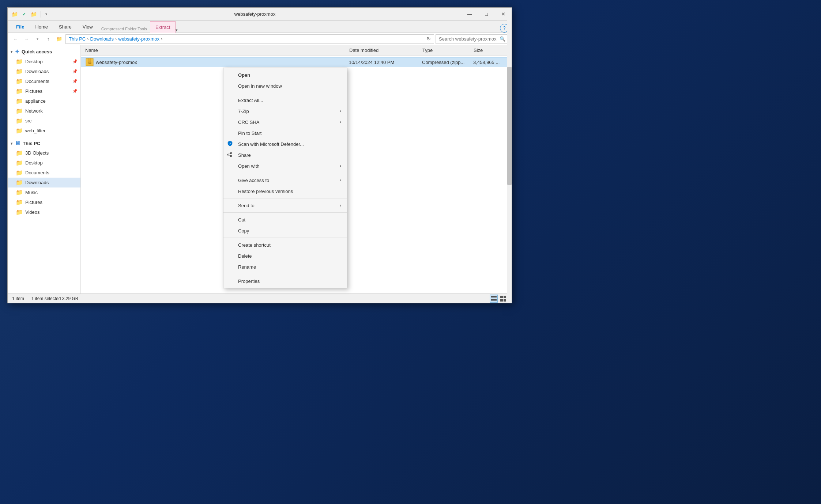 This screenshot has width=821, height=504. Describe the element at coordinates (44, 81) in the screenshot. I see `sidebar-item-documents-quick: 📁 Documents 📌` at that location.